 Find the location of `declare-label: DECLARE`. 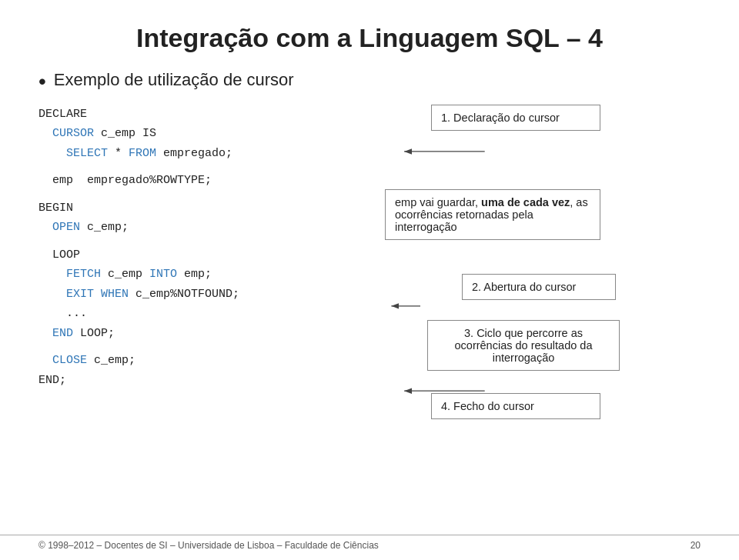

declare-label: DECLARE is located at coordinates (63, 114).